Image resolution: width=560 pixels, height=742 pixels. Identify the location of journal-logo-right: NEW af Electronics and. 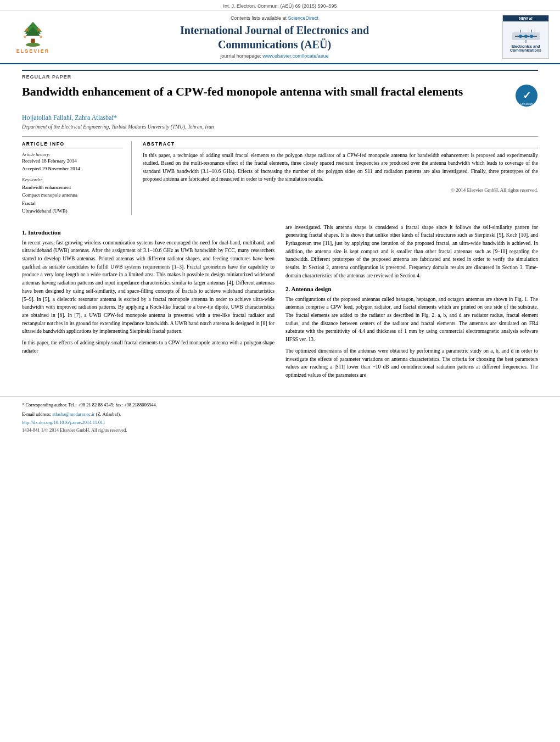
(522, 37).